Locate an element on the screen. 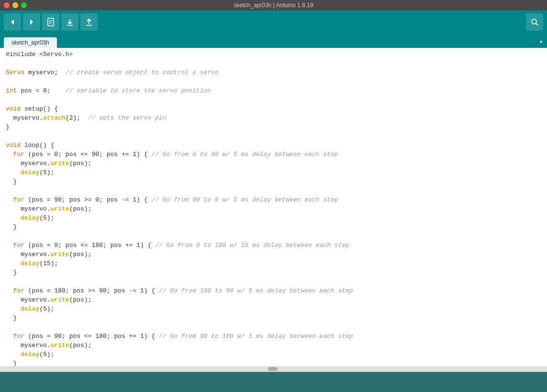  minimize-button is located at coordinates (15, 5).